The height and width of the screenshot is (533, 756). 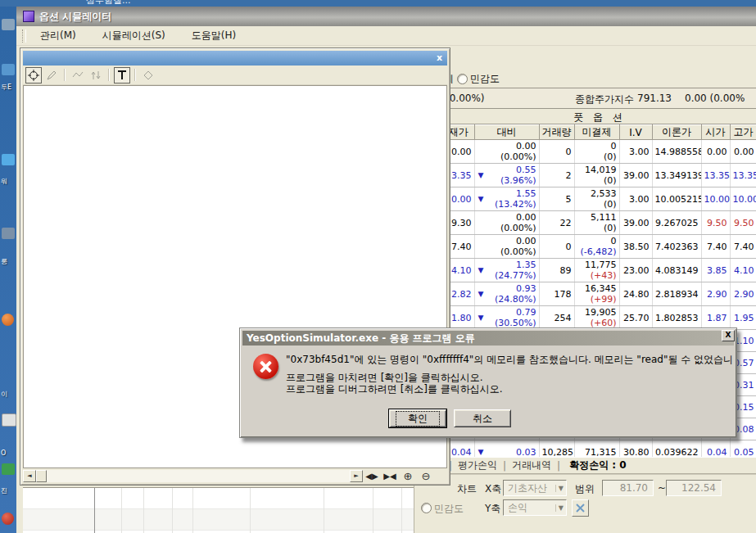 I want to click on nav-pair-out-button: ◀▶, so click(x=372, y=477).